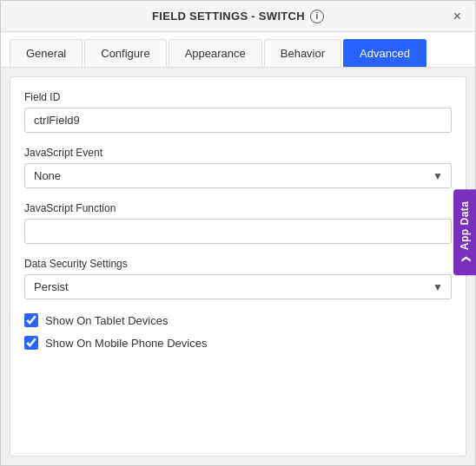 The width and height of the screenshot is (476, 466). What do you see at coordinates (125, 53) in the screenshot?
I see `tab-configure: Configure` at bounding box center [125, 53].